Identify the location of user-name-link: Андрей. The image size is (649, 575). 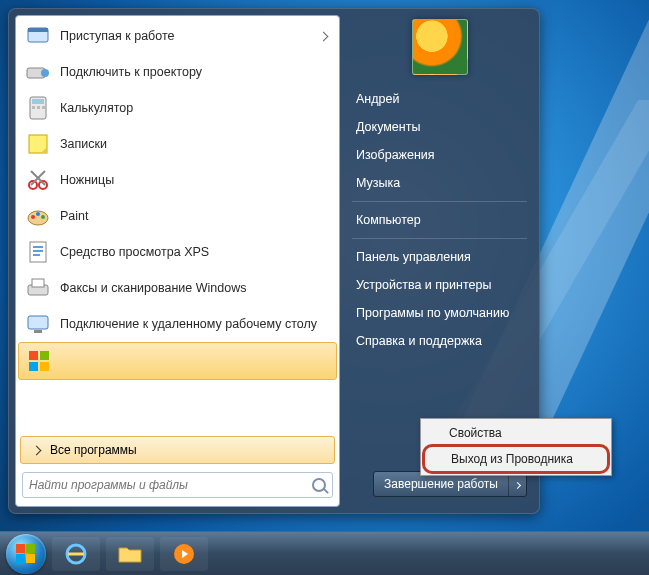
(440, 99).